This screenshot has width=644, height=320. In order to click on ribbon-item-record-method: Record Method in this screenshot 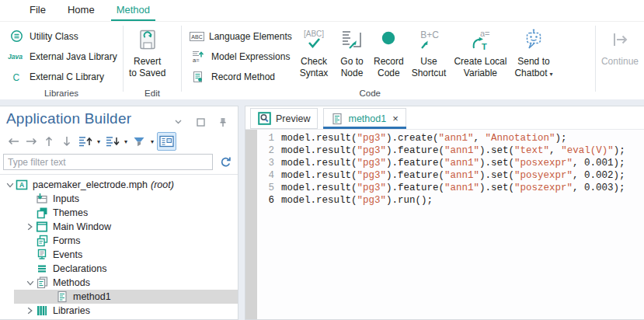, I will do `click(240, 76)`.